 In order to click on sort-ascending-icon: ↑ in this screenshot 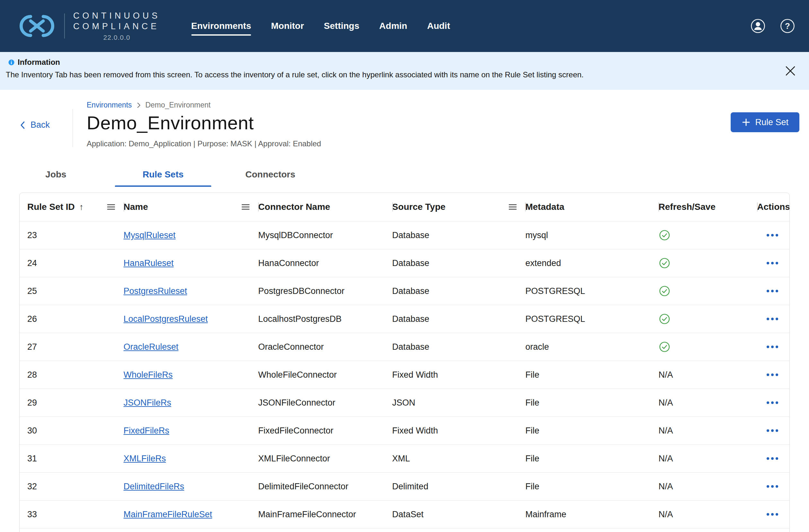, I will do `click(82, 207)`.